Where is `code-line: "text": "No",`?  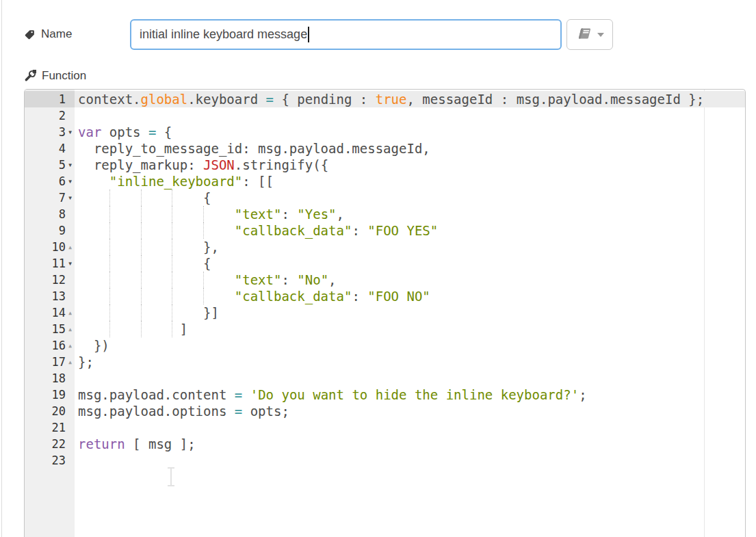
code-line: "text": "No", is located at coordinates (410, 280).